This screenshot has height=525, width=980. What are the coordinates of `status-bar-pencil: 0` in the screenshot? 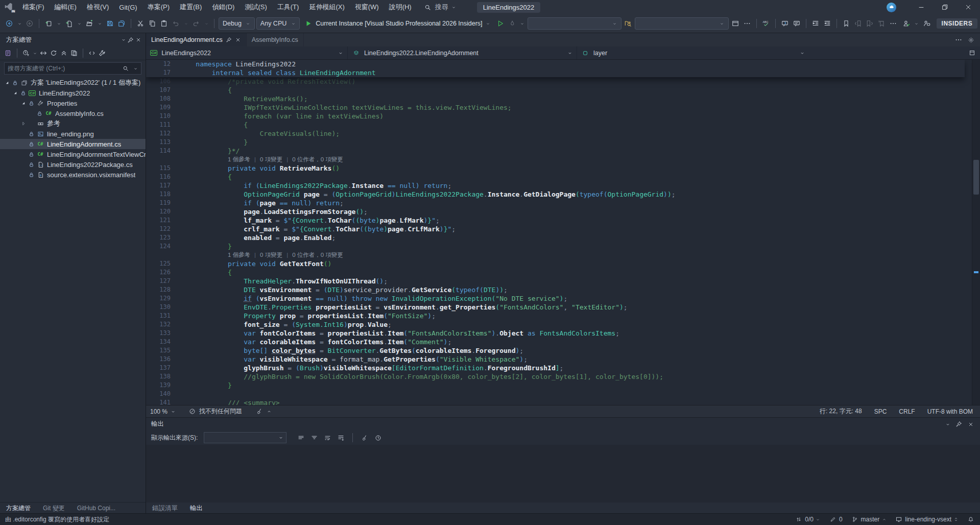 It's located at (835, 519).